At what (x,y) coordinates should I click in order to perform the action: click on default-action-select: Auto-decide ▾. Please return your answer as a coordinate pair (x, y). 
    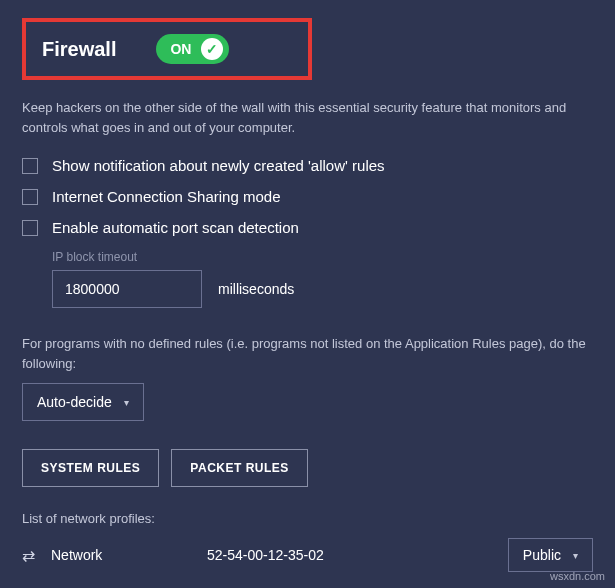
    Looking at the image, I should click on (83, 402).